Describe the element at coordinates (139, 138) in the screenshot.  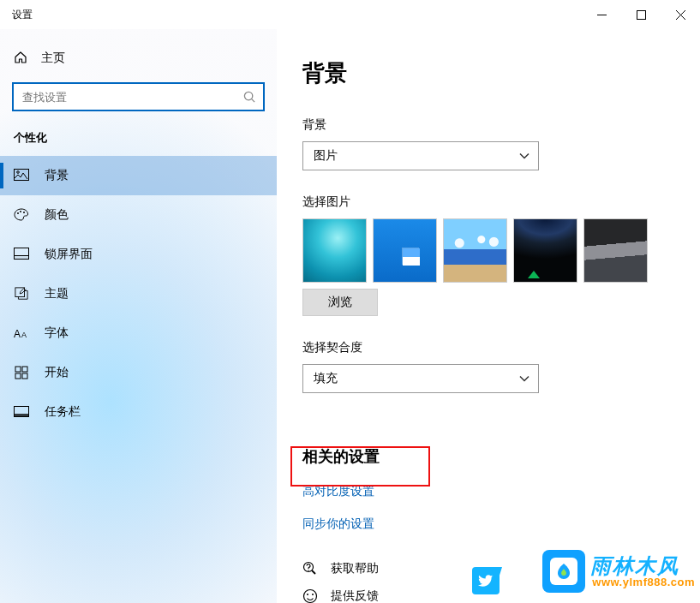
I see `sidebar-section-title: 个性化` at that location.